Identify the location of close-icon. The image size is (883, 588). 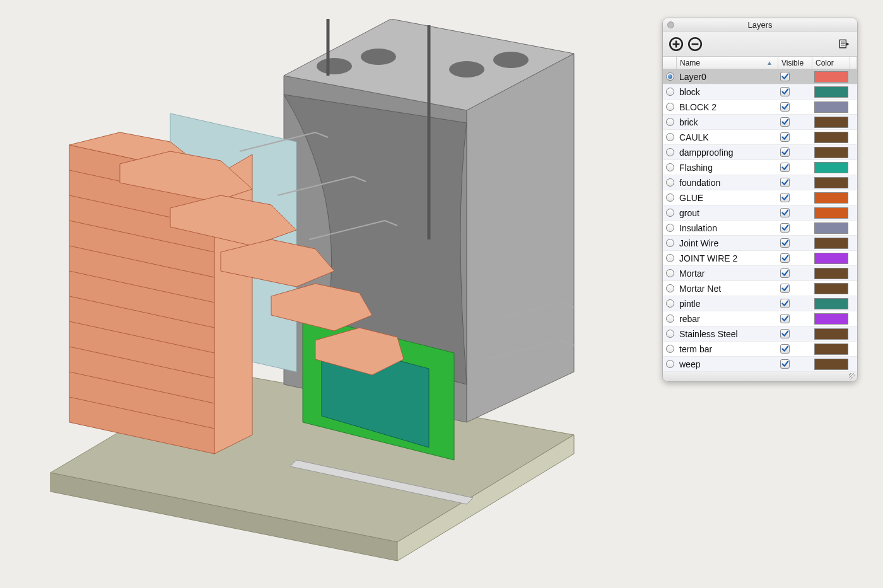
(671, 25).